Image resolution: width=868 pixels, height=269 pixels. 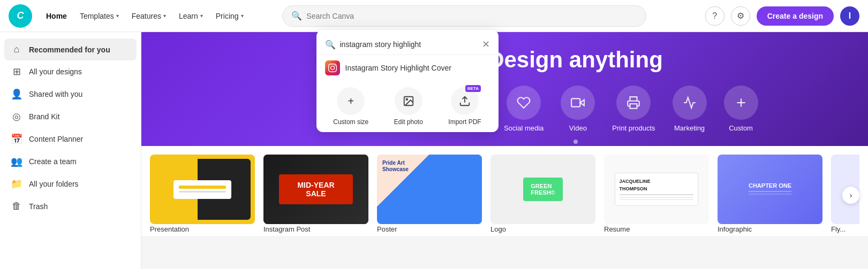 What do you see at coordinates (741, 103) in the screenshot?
I see `custom-icon` at bounding box center [741, 103].